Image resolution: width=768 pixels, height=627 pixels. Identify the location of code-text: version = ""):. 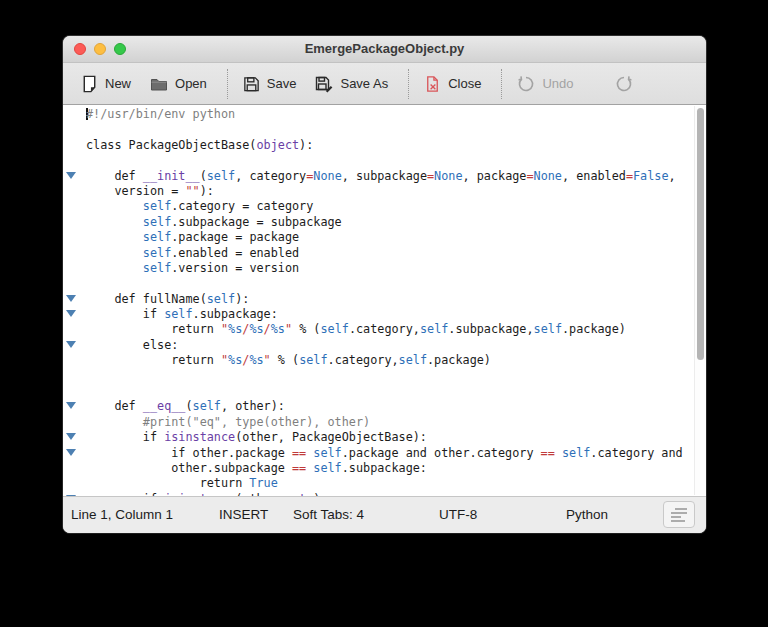
(396, 192).